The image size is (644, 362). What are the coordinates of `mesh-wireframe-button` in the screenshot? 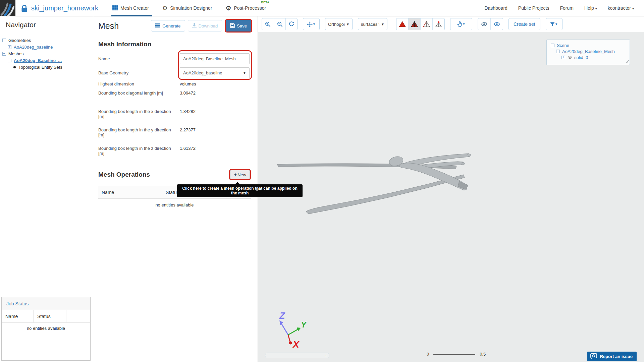 It's located at (426, 24).